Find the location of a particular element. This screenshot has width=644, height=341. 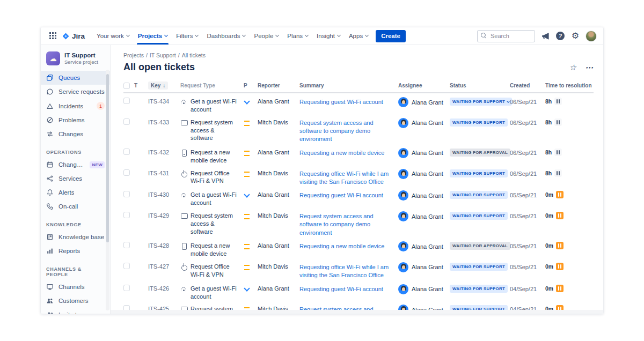

breadcrumb-all-tickets: All tickets is located at coordinates (194, 55).